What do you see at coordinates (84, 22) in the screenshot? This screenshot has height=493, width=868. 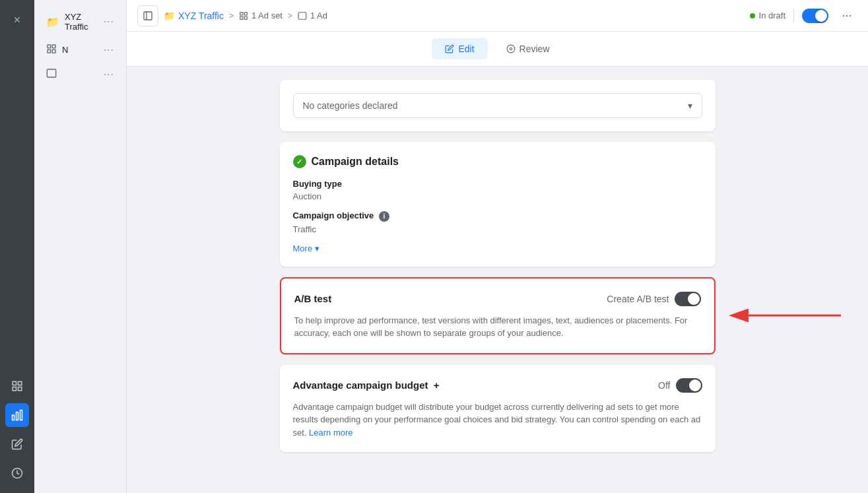 I see `nav-campaign-label: XYZ Traffic` at bounding box center [84, 22].